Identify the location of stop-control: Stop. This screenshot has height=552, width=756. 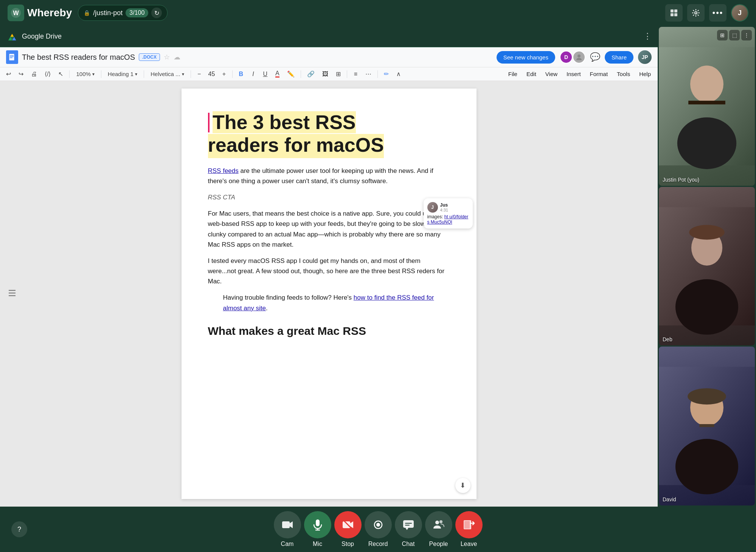
(348, 529).